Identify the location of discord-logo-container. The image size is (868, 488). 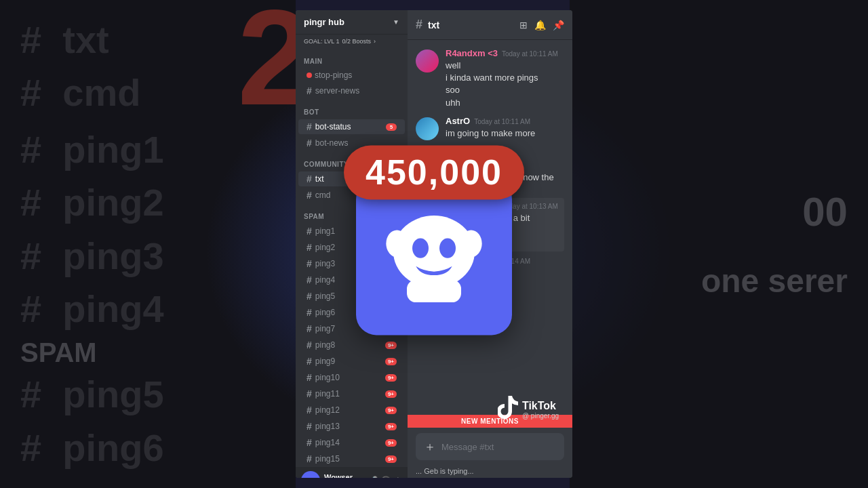
(434, 257).